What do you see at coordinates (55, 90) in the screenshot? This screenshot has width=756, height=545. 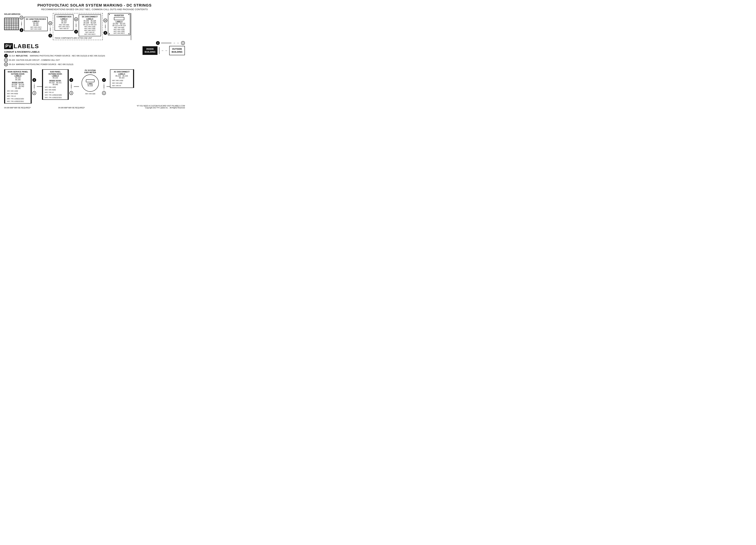 I see `sub-panel-nec2: NEC 690.56(B)` at bounding box center [55, 90].